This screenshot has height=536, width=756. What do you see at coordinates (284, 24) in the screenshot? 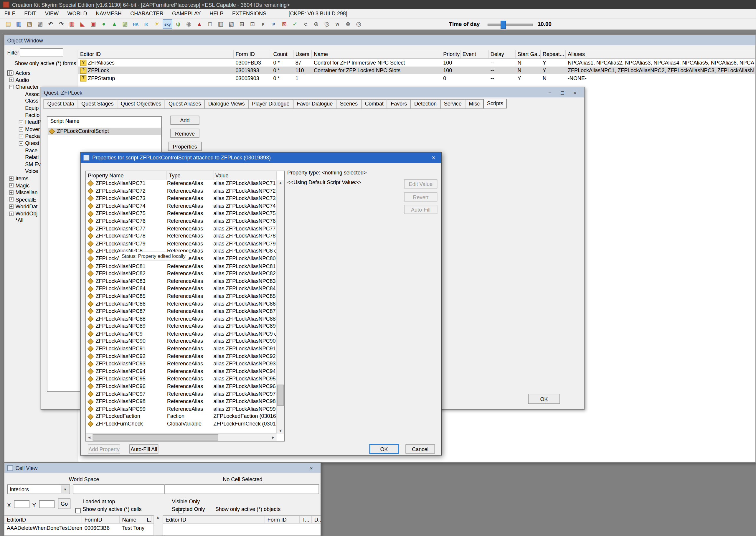
I see `warnings-icon: ⊠` at bounding box center [284, 24].